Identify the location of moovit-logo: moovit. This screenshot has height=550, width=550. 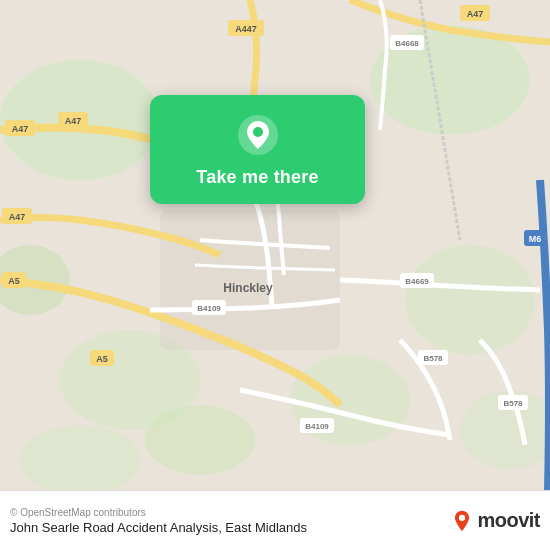
(496, 520).